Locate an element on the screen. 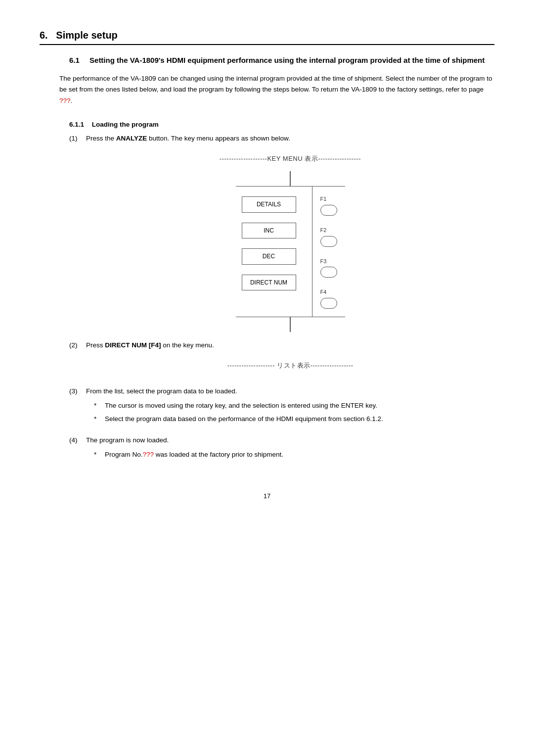  section-title: Simple setup is located at coordinates (87, 35).